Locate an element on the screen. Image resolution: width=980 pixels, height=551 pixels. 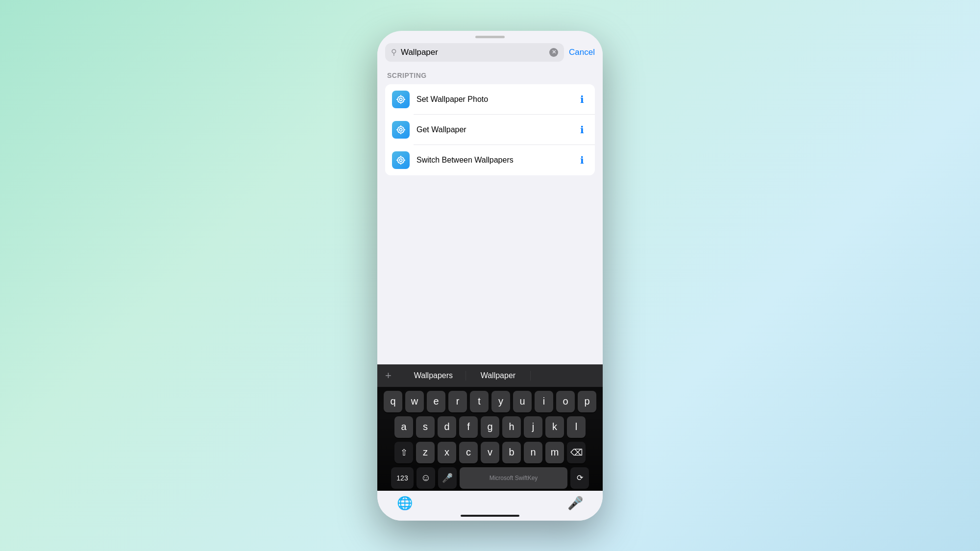
results-list: Set Wallpaper Photo ℹ Get Wallpaper ℹ is located at coordinates (490, 130).